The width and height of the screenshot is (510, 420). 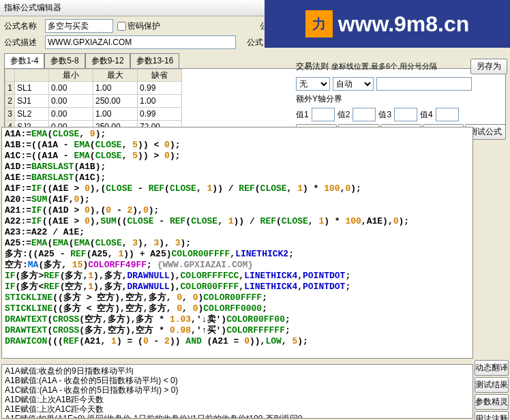 I want to click on side-button-3: 用法注释, so click(x=492, y=416).